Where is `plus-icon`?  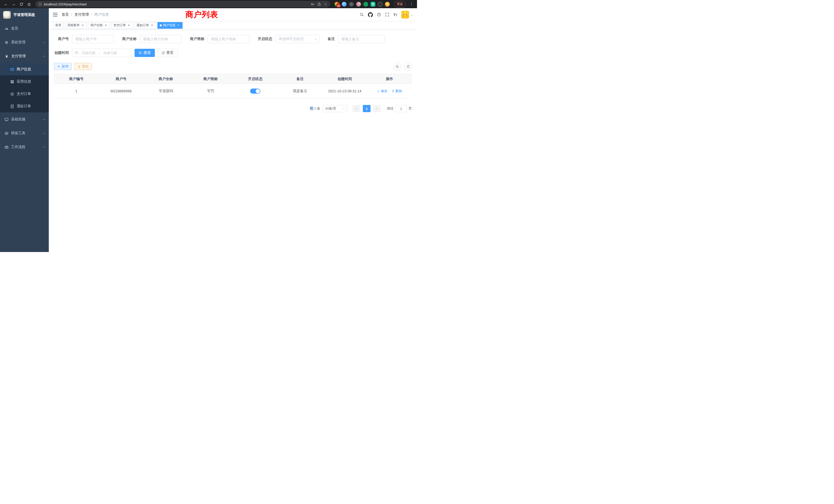
plus-icon is located at coordinates (59, 66).